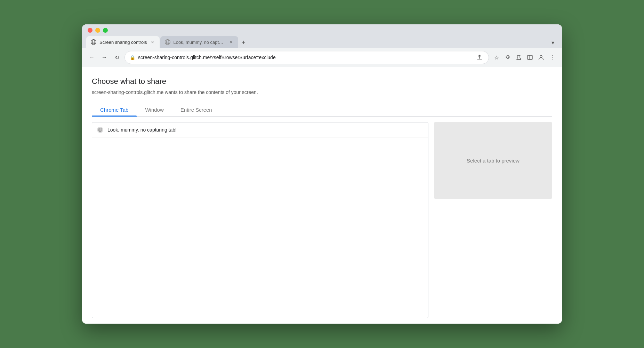  I want to click on bookmark-icon: ☆, so click(497, 57).